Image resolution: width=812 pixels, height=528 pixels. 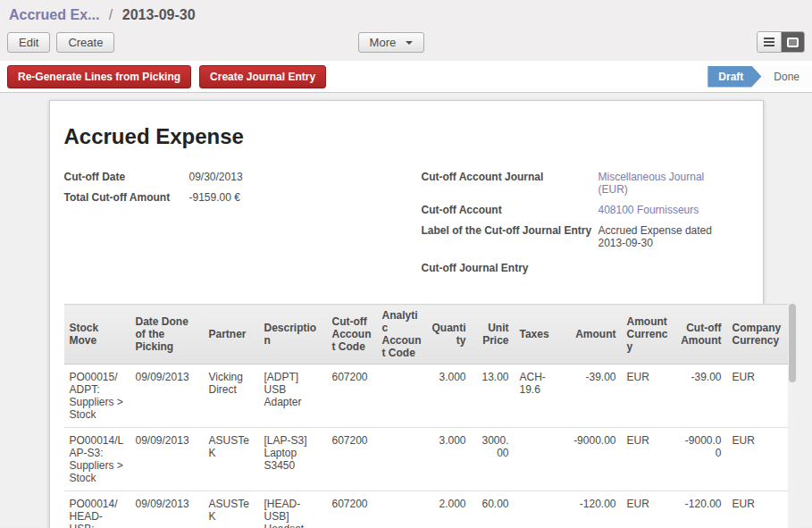 I want to click on column-header-amount: Amount, so click(x=594, y=334).